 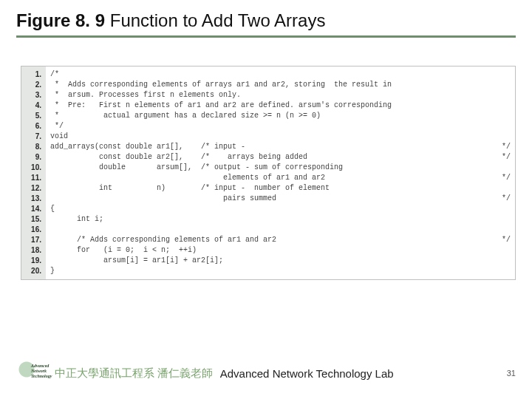 What do you see at coordinates (281, 219) in the screenshot?
I see `code-text: int i;` at bounding box center [281, 219].